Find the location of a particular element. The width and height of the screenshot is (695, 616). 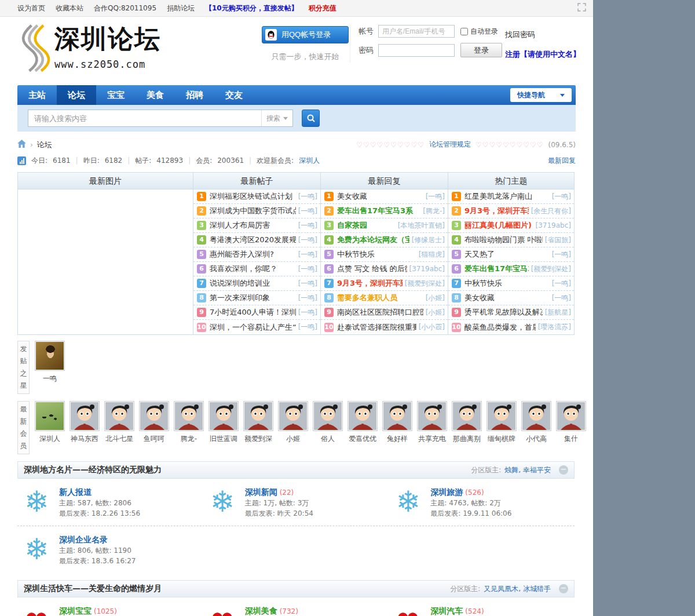

topic-link: 美女收藏 is located at coordinates (507, 298).